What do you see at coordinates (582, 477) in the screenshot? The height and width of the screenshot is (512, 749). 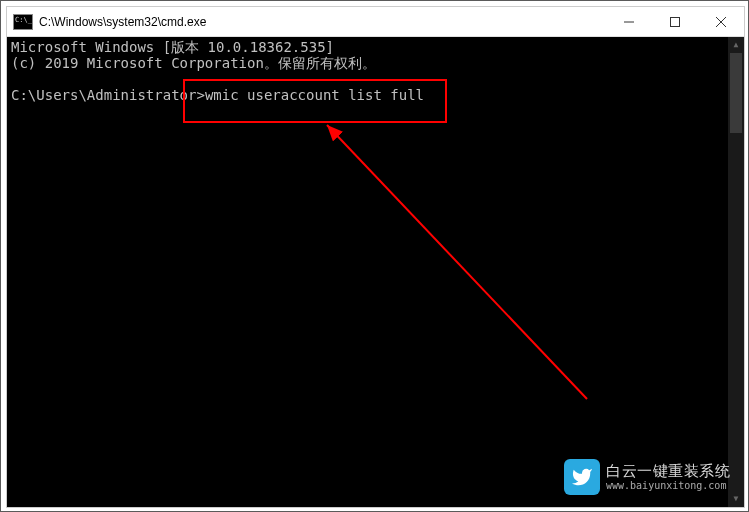 I see `watermark-bird-icon` at bounding box center [582, 477].